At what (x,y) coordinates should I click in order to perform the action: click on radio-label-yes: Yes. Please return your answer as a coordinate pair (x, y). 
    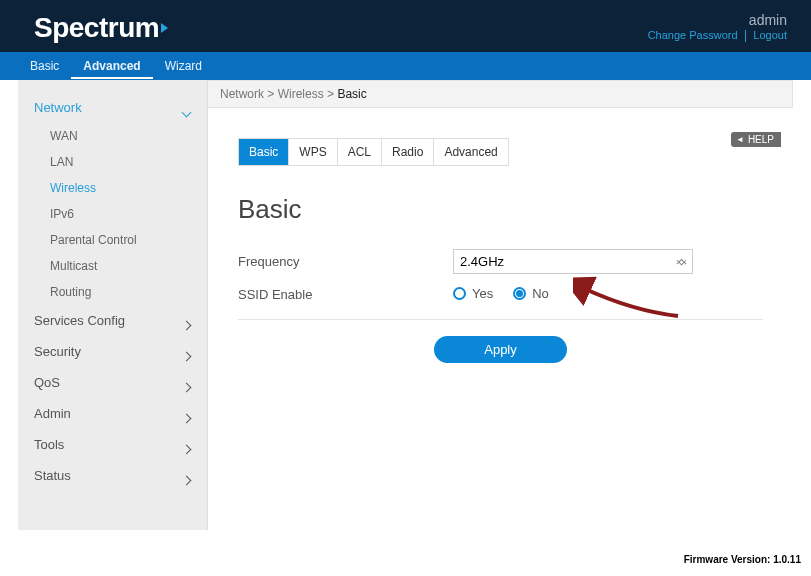
    Looking at the image, I should click on (482, 294).